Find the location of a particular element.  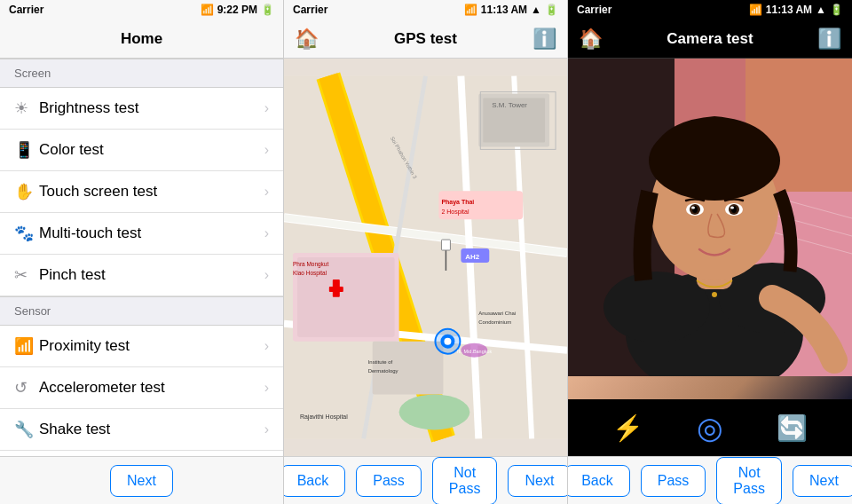

status-bar-camera: Carrier 📶 11:13 AM ▲ 🔋 is located at coordinates (710, 10).